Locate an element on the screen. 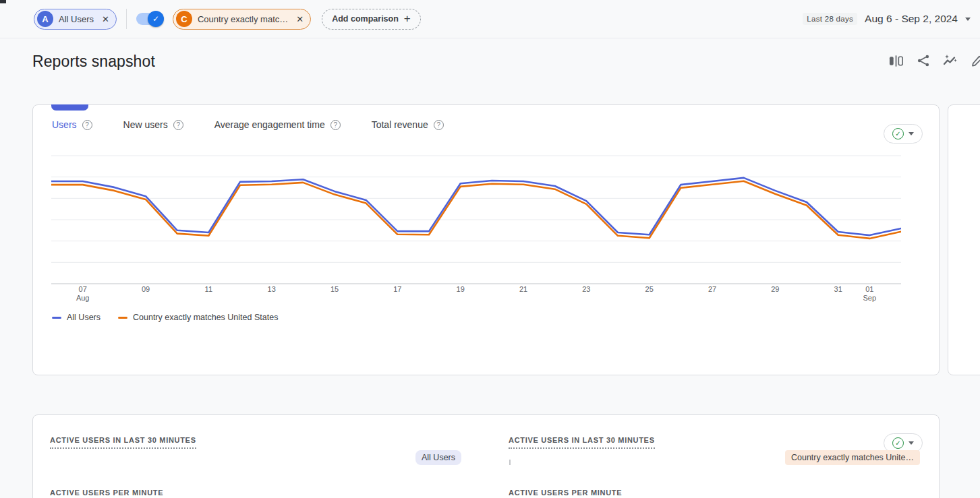 This screenshot has height=498, width=980. svg-text: 19 is located at coordinates (461, 289).